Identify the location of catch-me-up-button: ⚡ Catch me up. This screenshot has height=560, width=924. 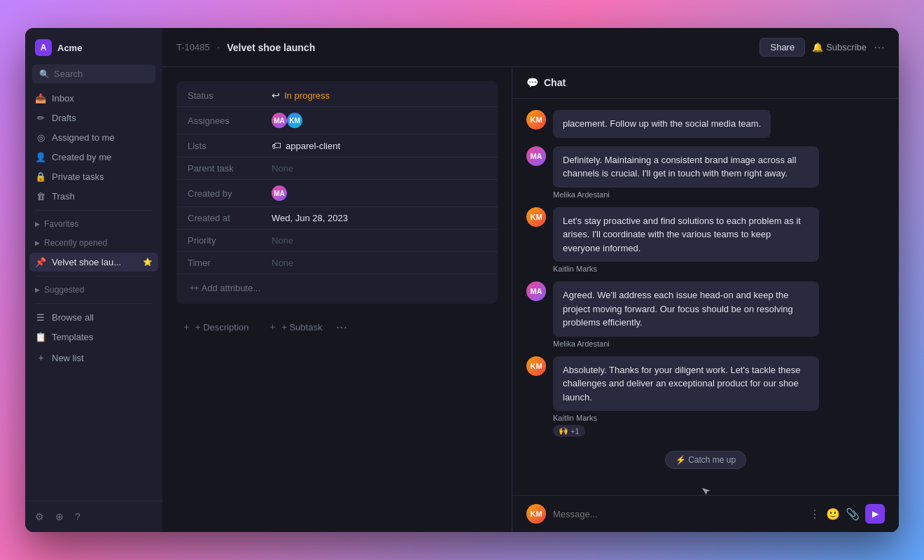
(706, 460).